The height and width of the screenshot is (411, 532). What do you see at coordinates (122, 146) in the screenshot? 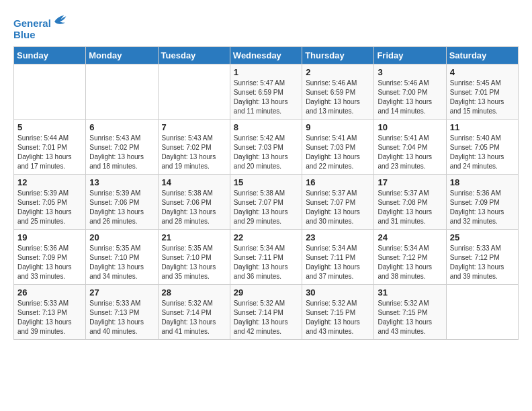
I see `calendar-cell: 6Sunrise: 5:43 AM Sunset: 7:02 PM Daylig…` at bounding box center [122, 146].